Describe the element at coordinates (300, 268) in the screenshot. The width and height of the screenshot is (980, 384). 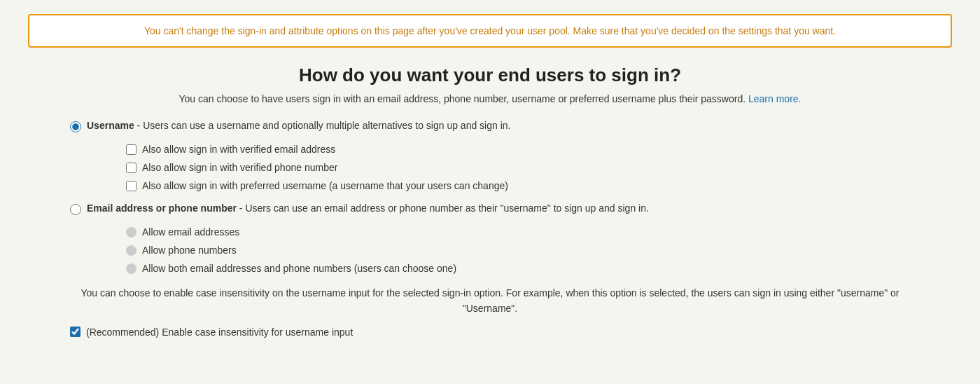
I see `allow-both-label: Allow both email addresses and phone num…` at that location.